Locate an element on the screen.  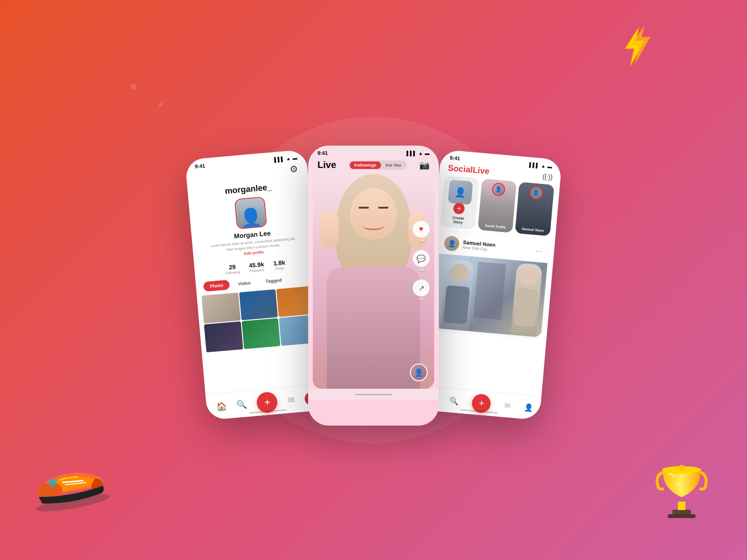
mid-battery-icon: ▬ is located at coordinates (427, 153).